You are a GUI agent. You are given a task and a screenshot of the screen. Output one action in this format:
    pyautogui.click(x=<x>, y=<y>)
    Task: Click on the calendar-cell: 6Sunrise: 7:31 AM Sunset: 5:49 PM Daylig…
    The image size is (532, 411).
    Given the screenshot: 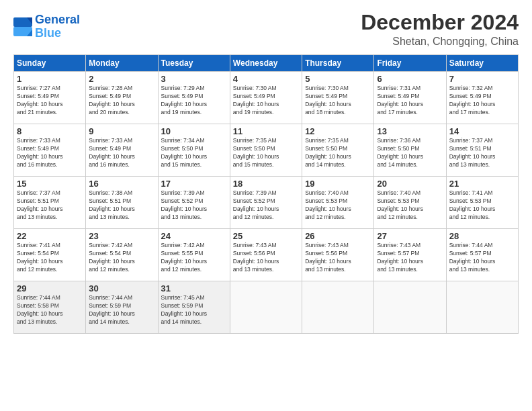 What is the action you would take?
    pyautogui.click(x=410, y=98)
    